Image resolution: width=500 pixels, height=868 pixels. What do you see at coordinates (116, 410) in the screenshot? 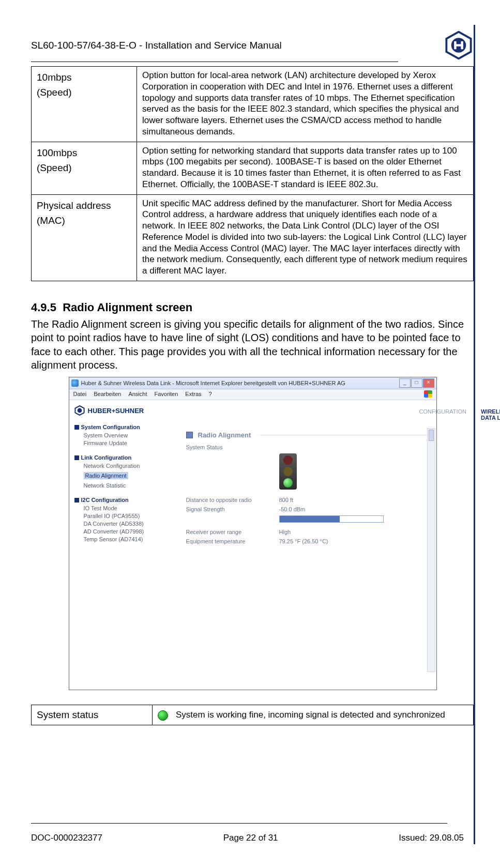
I see `brand-text: HUBER+SUHNER` at bounding box center [116, 410].